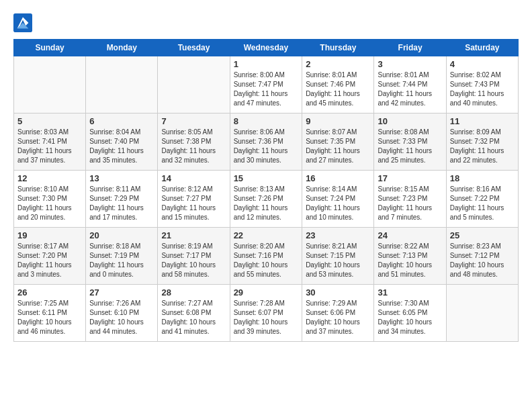 The width and height of the screenshot is (532, 411). Describe the element at coordinates (482, 199) in the screenshot. I see `day-cell-18: 18Sunrise: 8:16 AM Sunset: 7:22 PM Dayli…` at that location.